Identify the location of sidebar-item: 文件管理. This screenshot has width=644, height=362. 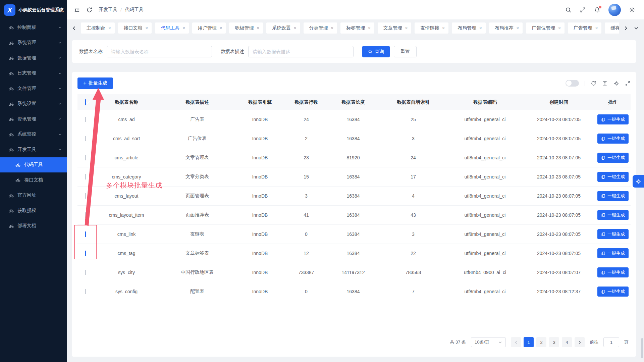
(34, 89).